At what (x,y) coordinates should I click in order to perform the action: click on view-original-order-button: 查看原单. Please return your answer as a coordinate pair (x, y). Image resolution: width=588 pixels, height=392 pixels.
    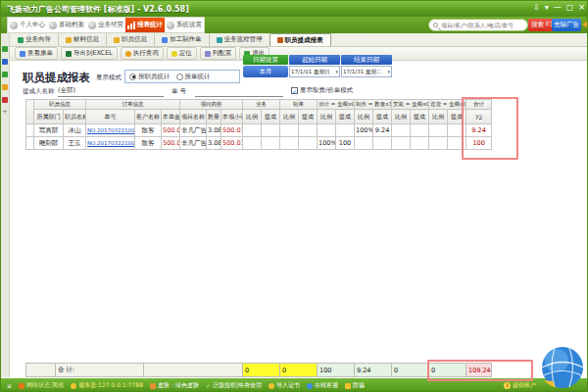
    Looking at the image, I should click on (36, 53).